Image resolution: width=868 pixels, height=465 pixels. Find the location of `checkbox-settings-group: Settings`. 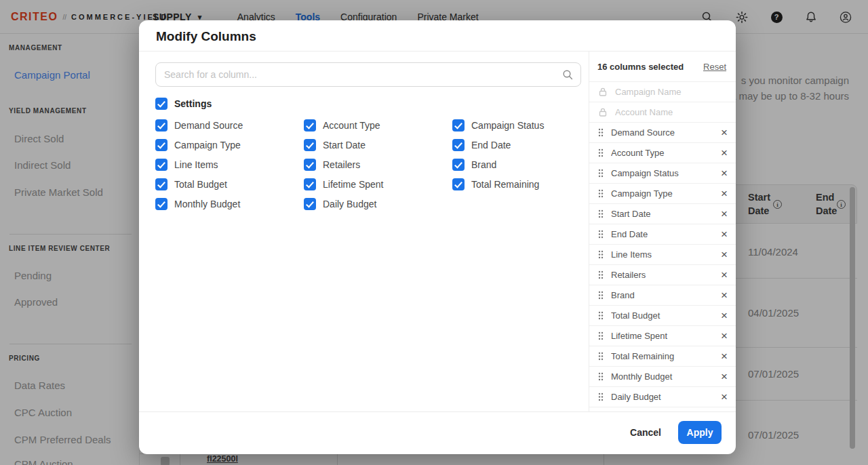

checkbox-settings-group: Settings is located at coordinates (183, 104).